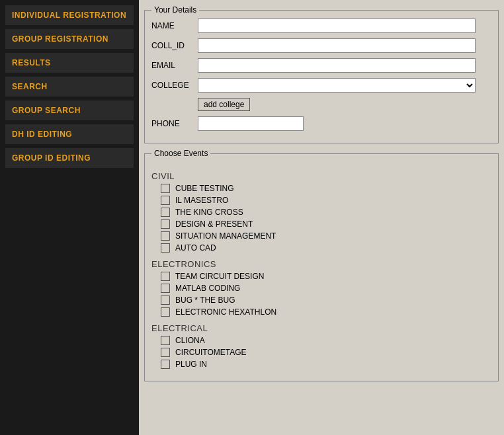  Describe the element at coordinates (337, 85) in the screenshot. I see `college-select` at that location.